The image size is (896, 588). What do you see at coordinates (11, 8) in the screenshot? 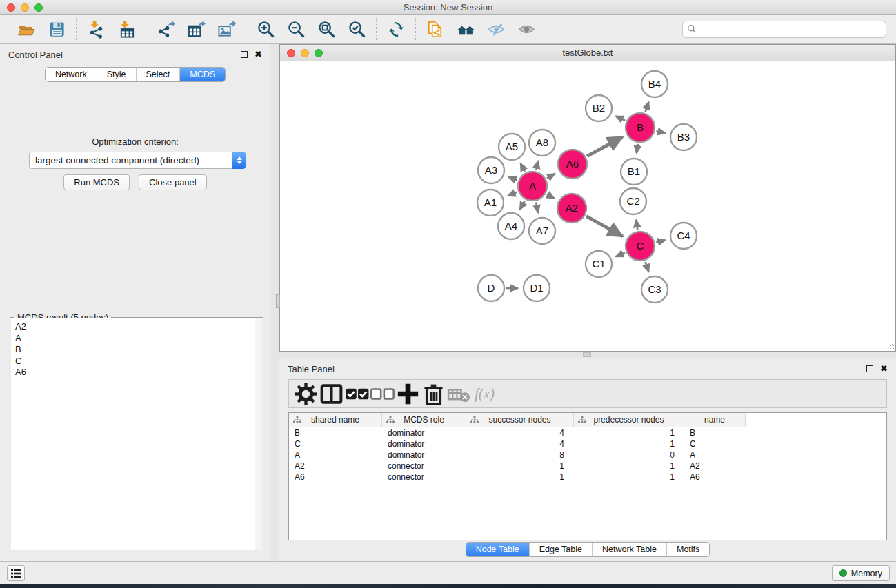
I see `close-window-button` at bounding box center [11, 8].